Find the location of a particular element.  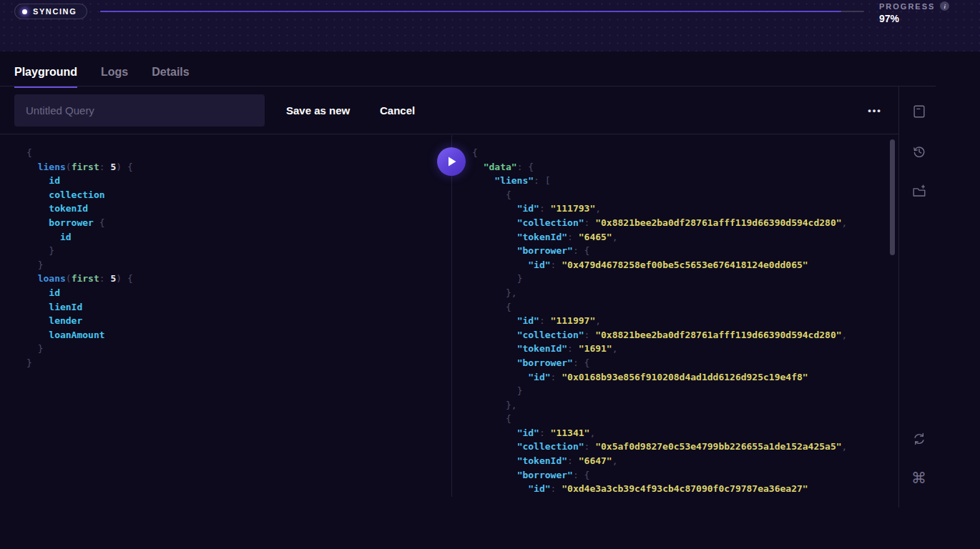

header-band: SYNCING PROGRESS i 97% is located at coordinates (490, 26).